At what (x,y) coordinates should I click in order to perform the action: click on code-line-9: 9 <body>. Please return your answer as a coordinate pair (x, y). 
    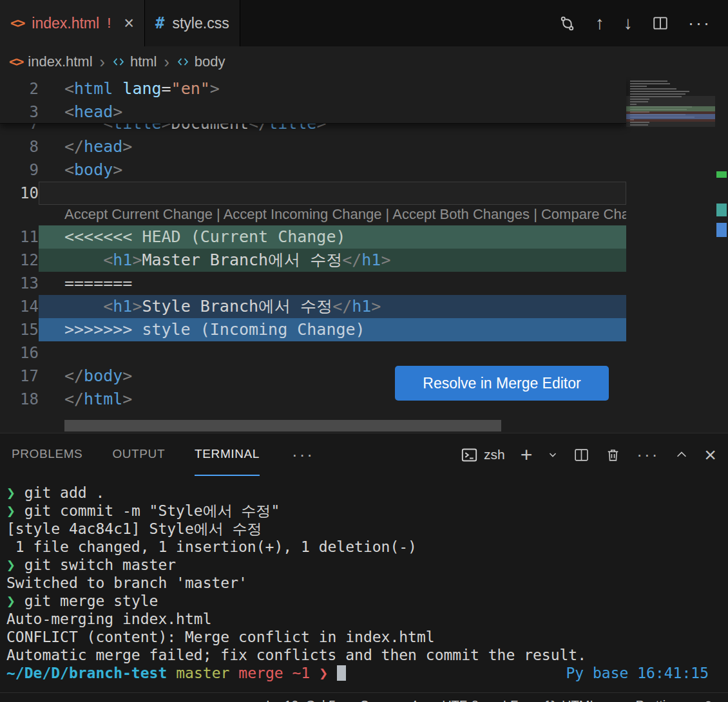
    Looking at the image, I should click on (313, 170).